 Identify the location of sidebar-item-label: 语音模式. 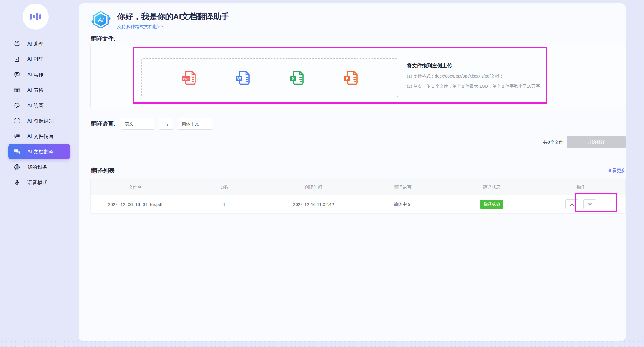
(37, 182).